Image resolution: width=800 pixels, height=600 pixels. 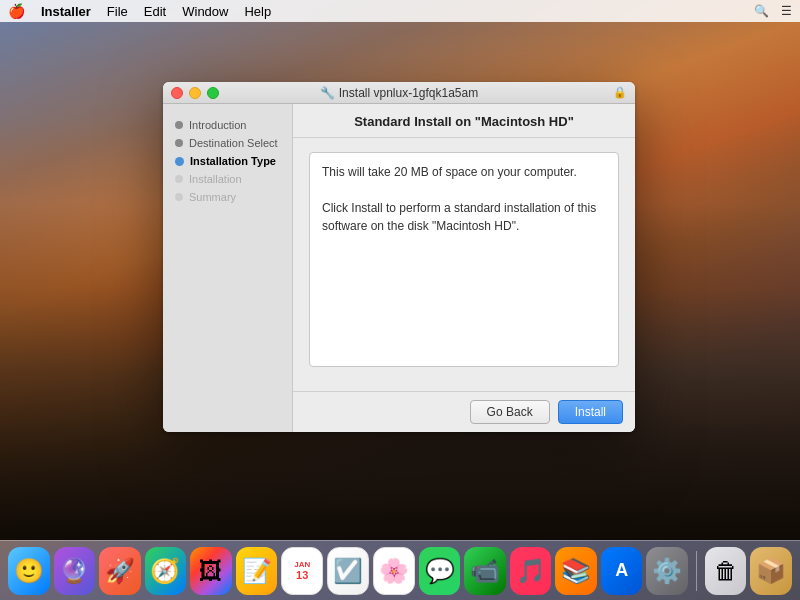 What do you see at coordinates (155, 12) in the screenshot?
I see `menu-edit: Edit` at bounding box center [155, 12].